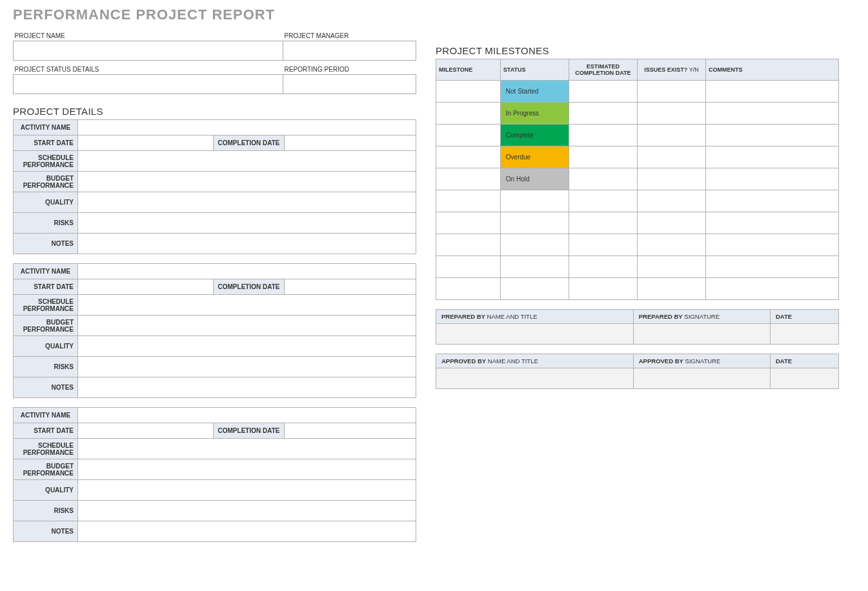 Image resolution: width=868 pixels, height=591 pixels. What do you see at coordinates (534, 179) in the screenshot?
I see `status-cell: On Hold` at bounding box center [534, 179].